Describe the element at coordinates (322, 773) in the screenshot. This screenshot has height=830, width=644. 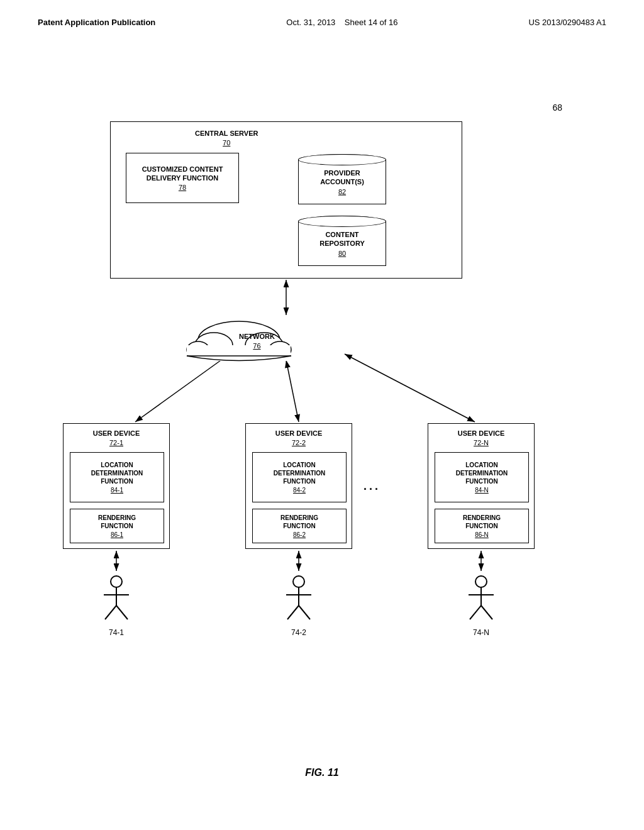
I see `figure-label: FIG. 11` at that location.